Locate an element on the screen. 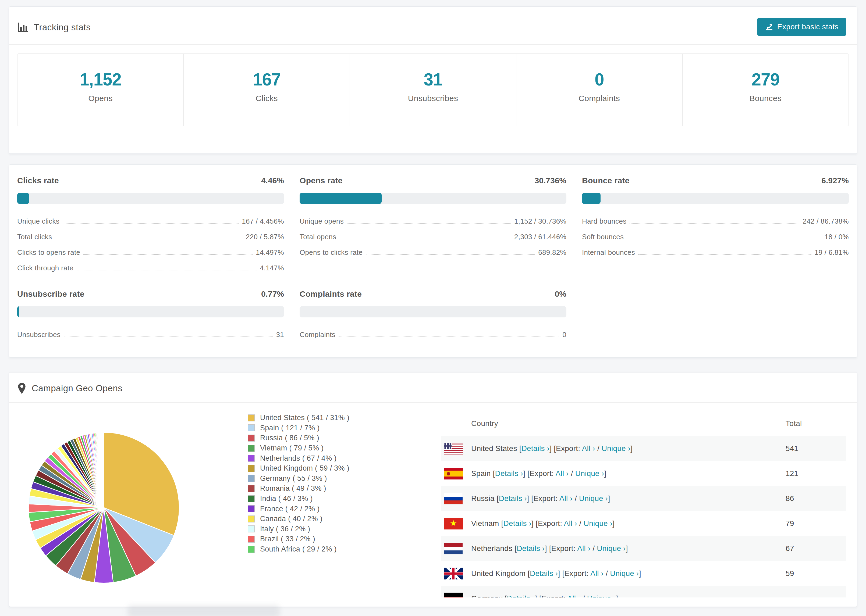  rate-value: 0% is located at coordinates (561, 294).